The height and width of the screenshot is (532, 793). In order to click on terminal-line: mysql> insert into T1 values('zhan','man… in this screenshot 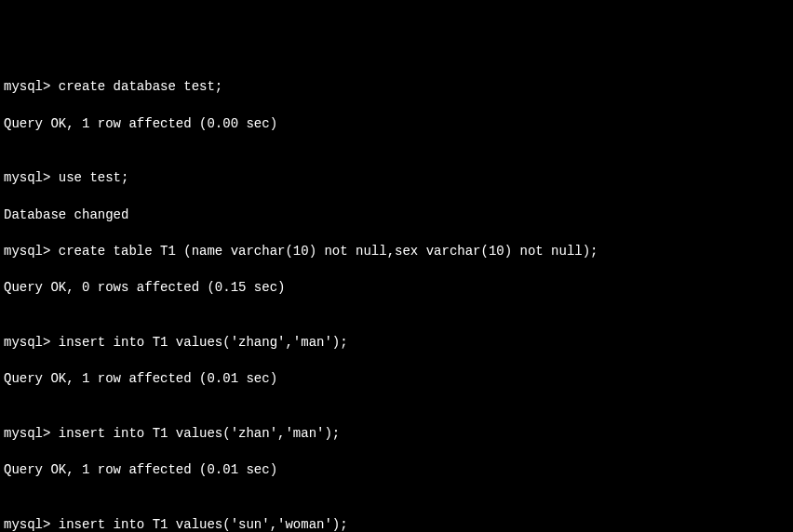, I will do `click(396, 434)`.